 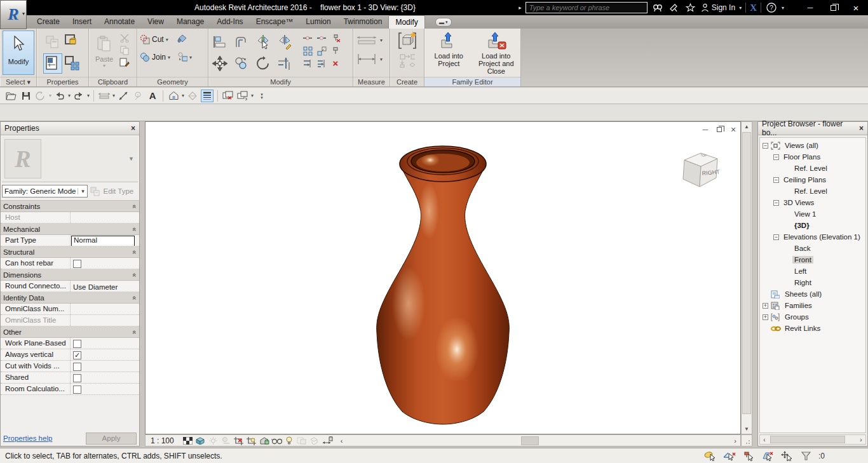 I want to click on section-icon, so click(x=193, y=96).